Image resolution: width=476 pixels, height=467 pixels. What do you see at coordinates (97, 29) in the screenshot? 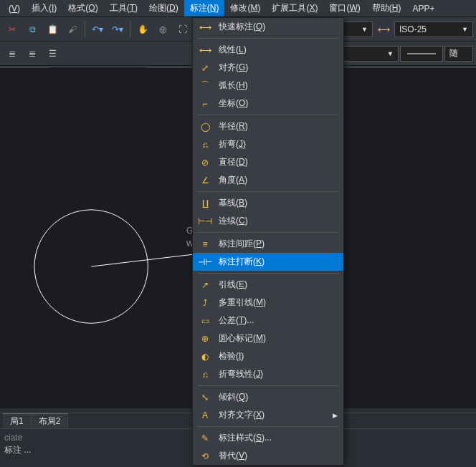
I see `undo-button: ↶▾` at bounding box center [97, 29].